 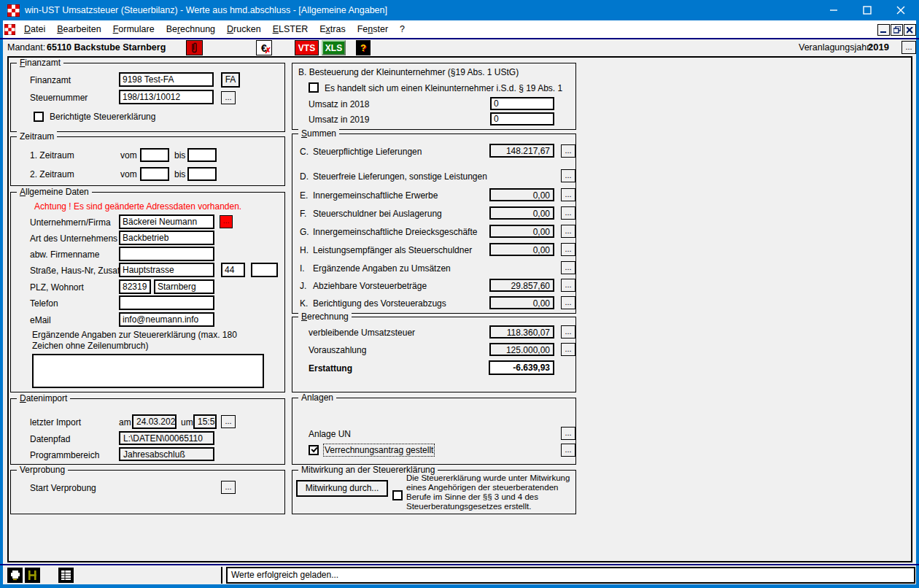 What do you see at coordinates (66, 575) in the screenshot?
I see `table-status-button` at bounding box center [66, 575].